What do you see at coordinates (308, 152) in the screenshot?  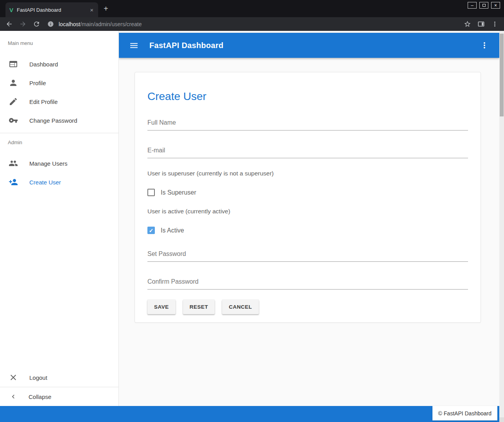 I see `email-input` at bounding box center [308, 152].